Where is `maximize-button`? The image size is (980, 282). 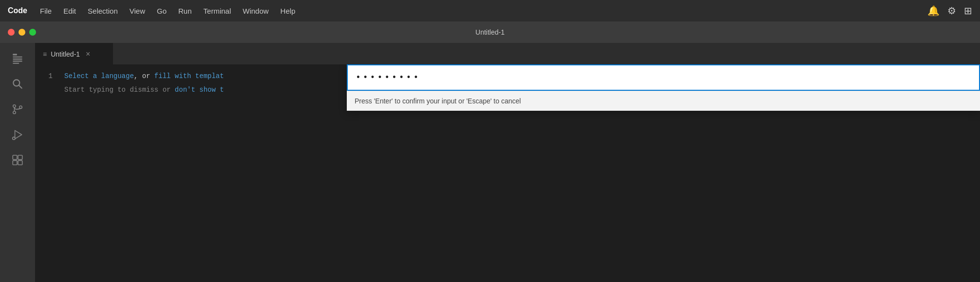 maximize-button is located at coordinates (33, 32).